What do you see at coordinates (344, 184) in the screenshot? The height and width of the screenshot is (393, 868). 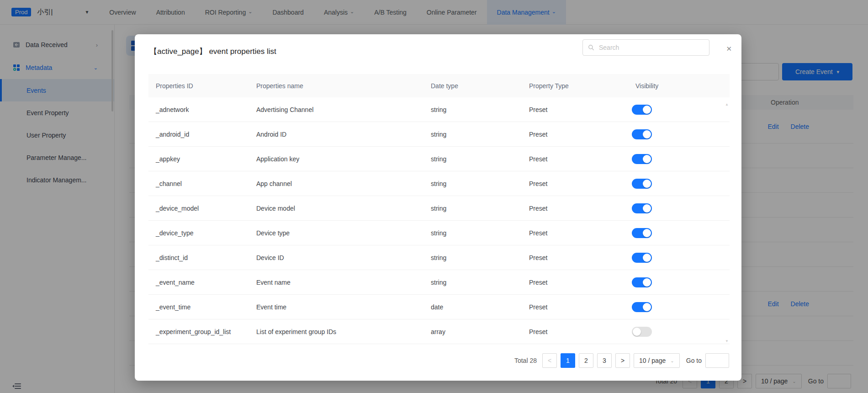 I see `cell-properties-name: App channel` at bounding box center [344, 184].